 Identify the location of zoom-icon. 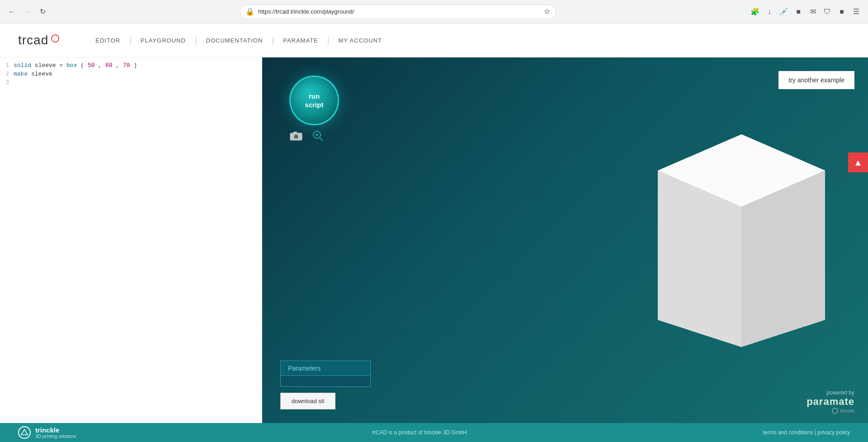
(318, 137).